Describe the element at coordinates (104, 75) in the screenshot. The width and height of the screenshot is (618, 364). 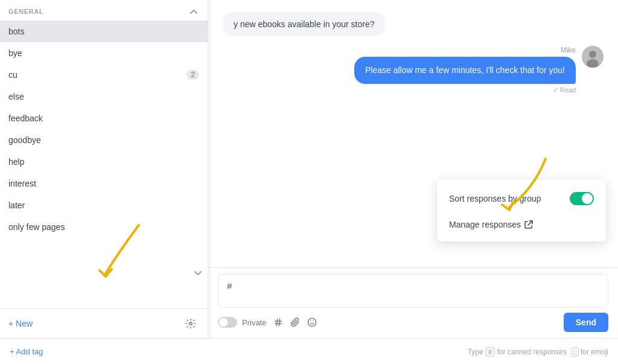
I see `canned-item-cu: cu2` at that location.